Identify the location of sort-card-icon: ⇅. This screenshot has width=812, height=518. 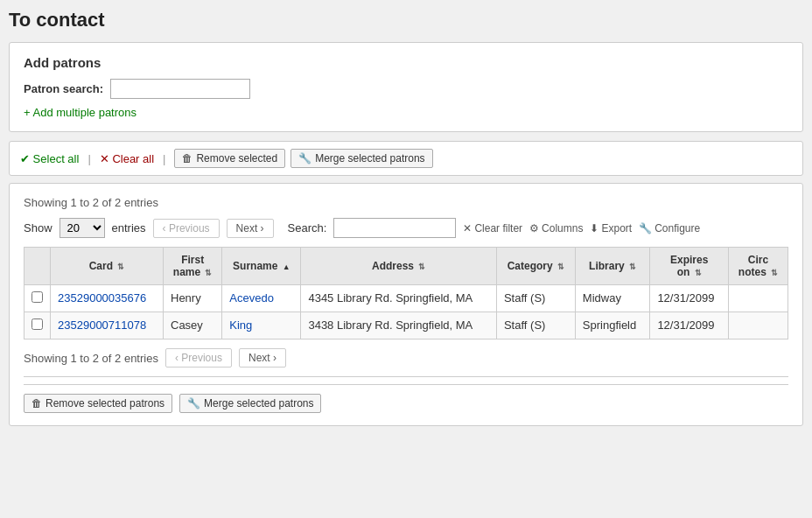
(121, 267).